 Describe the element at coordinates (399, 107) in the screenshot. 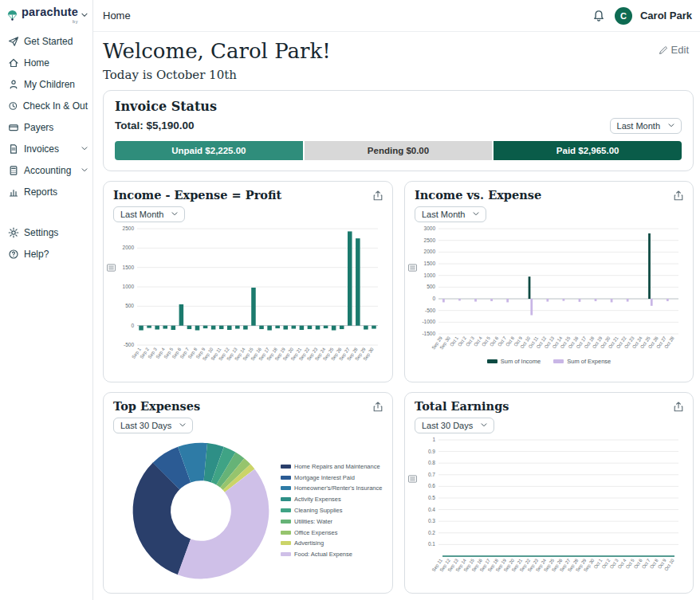

I see `invoice-status-title: Invoice Status` at that location.